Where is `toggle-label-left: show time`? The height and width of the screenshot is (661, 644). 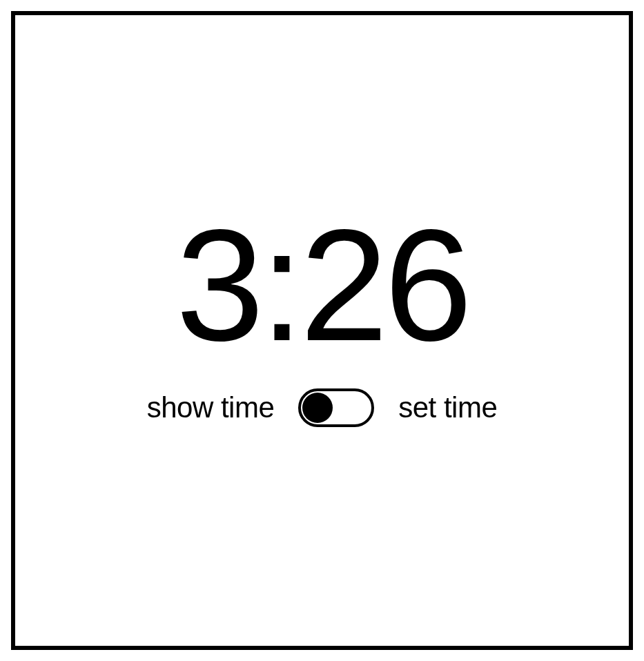
toggle-label-left: show time is located at coordinates (211, 408).